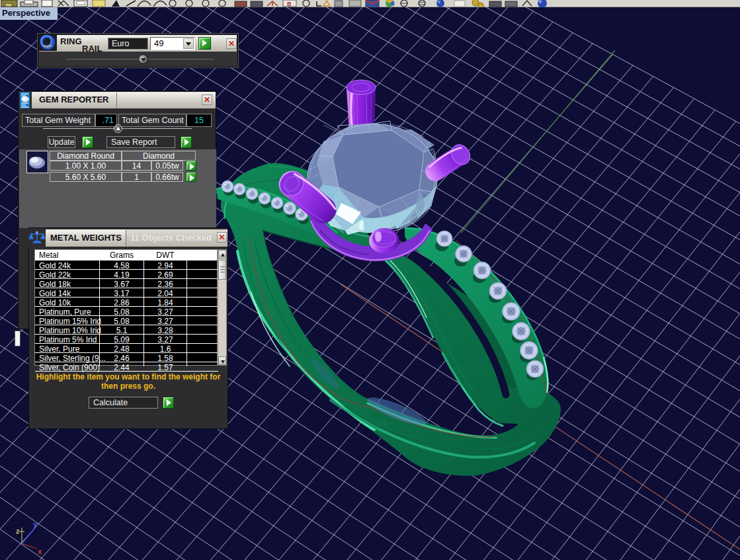 This screenshot has height=560, width=740. Describe the element at coordinates (36, 524) in the screenshot. I see `svg-text: y` at that location.